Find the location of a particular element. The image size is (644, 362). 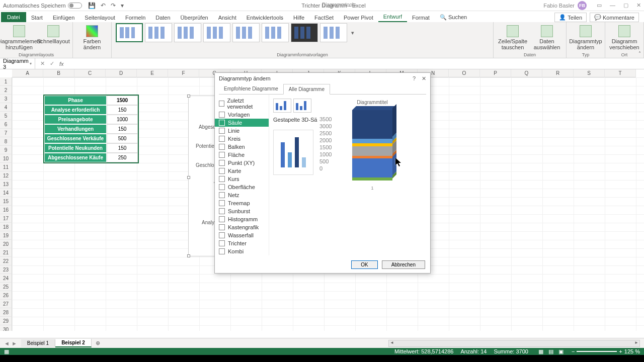

tab-powerpivot: Power Pivot is located at coordinates (358, 18).